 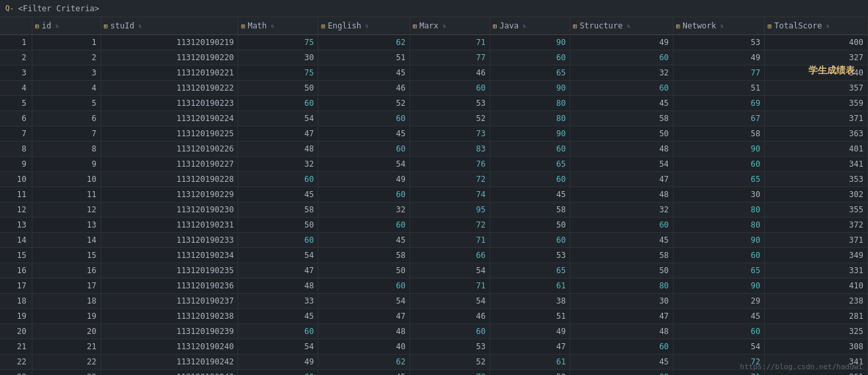 What do you see at coordinates (16, 164) in the screenshot?
I see `row-number: 9` at bounding box center [16, 164].